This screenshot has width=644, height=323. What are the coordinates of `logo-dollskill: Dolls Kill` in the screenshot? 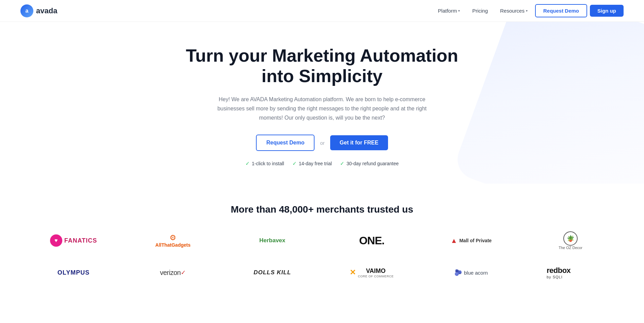 It's located at (272, 273).